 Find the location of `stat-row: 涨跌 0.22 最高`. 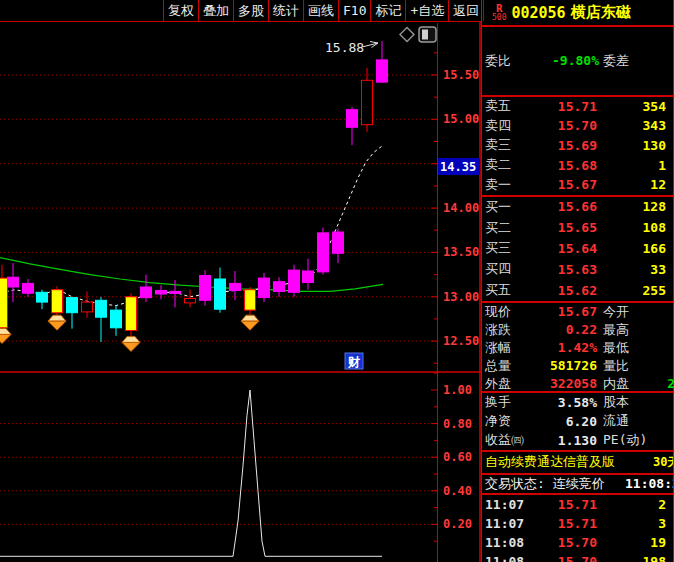

stat-row: 涨跌 0.22 最高 is located at coordinates (578, 330).